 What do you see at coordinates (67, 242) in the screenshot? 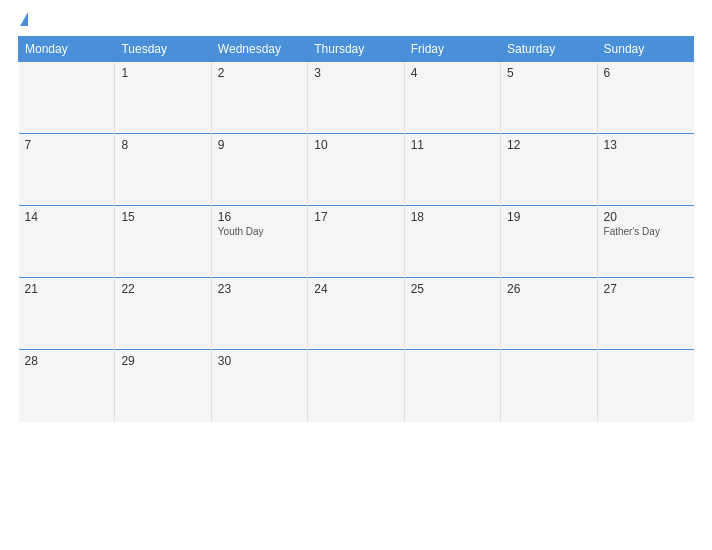
I see `calendar-cell: 14` at bounding box center [67, 242].